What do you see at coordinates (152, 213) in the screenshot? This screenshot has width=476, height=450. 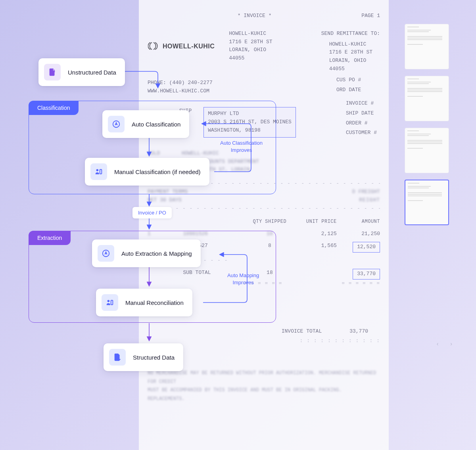 I see `doc-type-pill: Invoice / PO` at bounding box center [152, 213].